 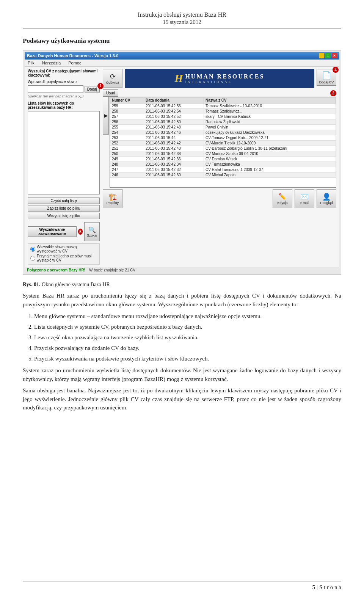 What do you see at coordinates (322, 56) in the screenshot?
I see `minimize-button: ─` at bounding box center [322, 56].